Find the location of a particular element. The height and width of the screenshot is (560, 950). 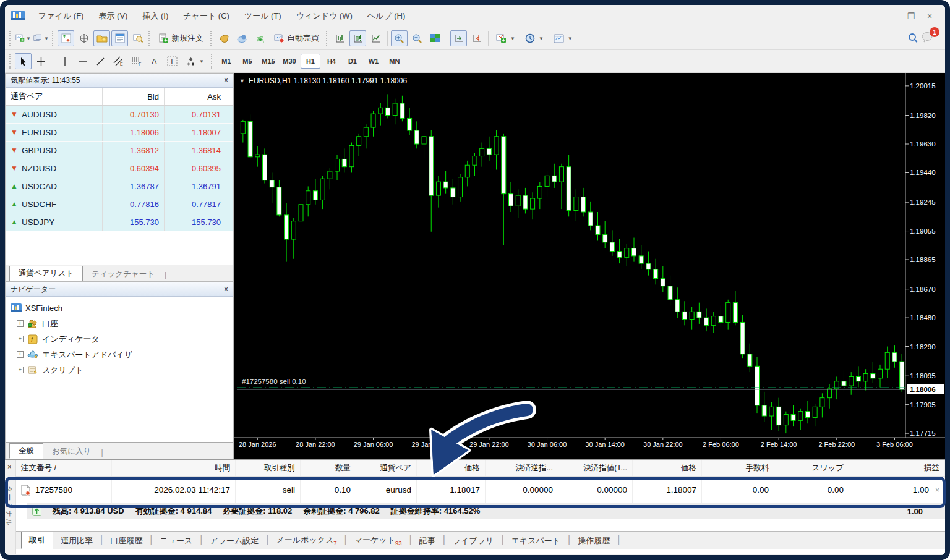

menu-tools: ツール (T) is located at coordinates (263, 16).